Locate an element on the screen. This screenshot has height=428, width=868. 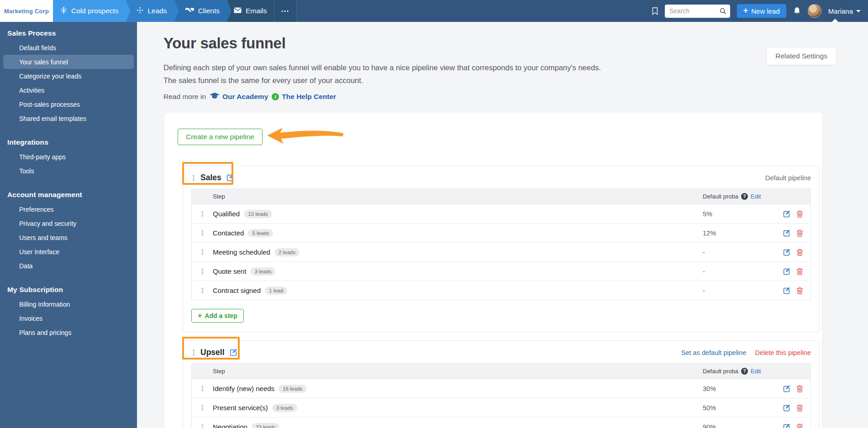
table-row: Present service(s)3 leads 50% is located at coordinates (501, 407).